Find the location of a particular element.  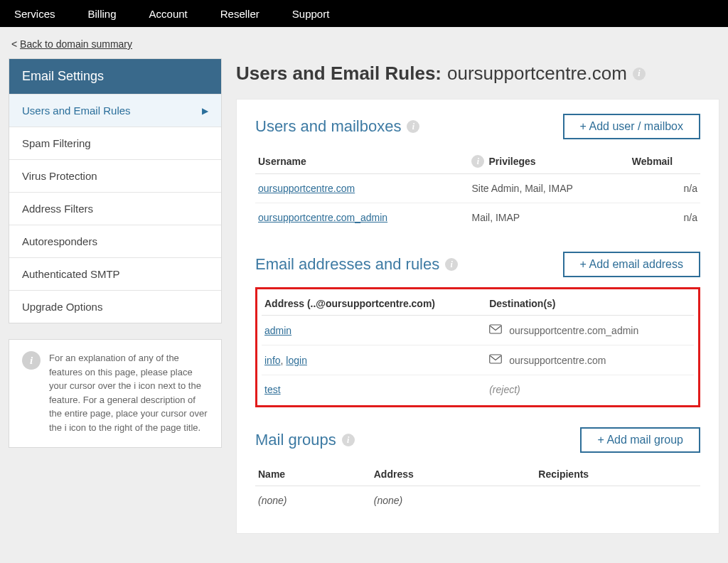

destination-label: (reject) is located at coordinates (505, 390).